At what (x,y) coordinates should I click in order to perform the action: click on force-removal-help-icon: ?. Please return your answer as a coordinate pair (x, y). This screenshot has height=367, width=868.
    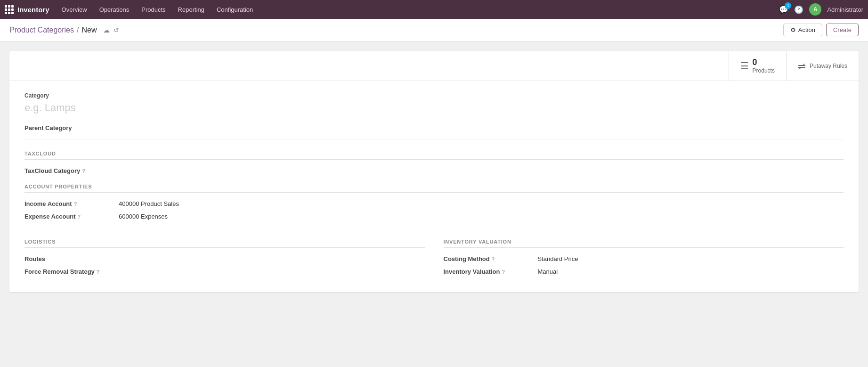
    Looking at the image, I should click on (98, 272).